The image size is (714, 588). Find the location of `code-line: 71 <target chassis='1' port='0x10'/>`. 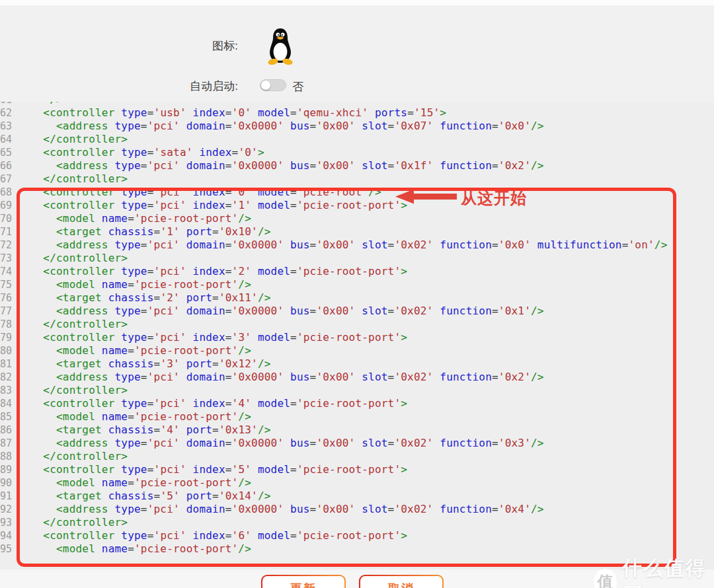

code-line: 71 <target chassis='1' port='0x10'/> is located at coordinates (357, 232).